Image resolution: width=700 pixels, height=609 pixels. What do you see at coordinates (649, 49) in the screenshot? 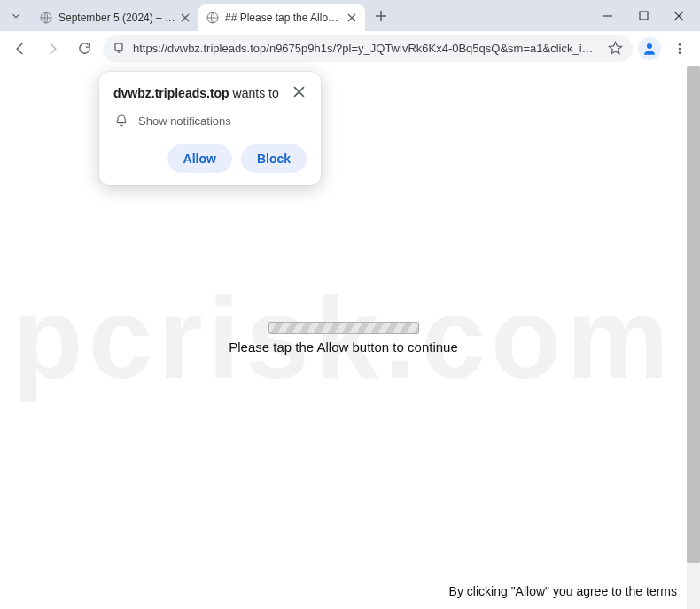
I see `profile-button` at bounding box center [649, 49].